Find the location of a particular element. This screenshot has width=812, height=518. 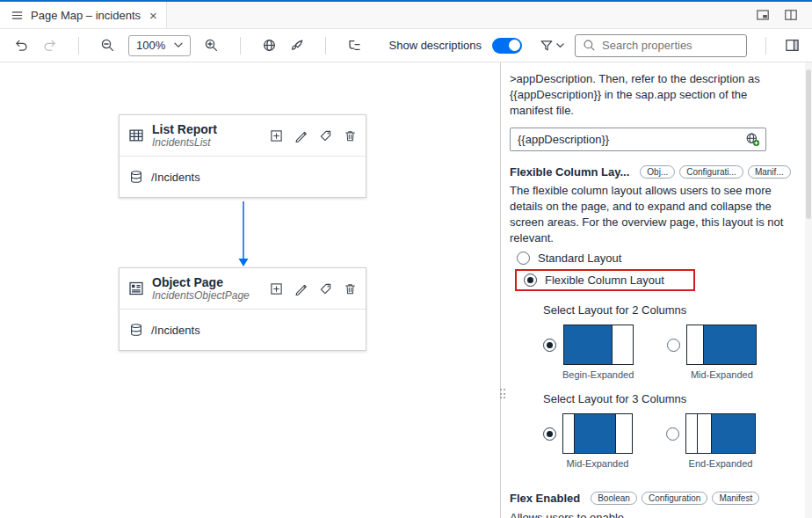

standard-layout-option: Standard Layout is located at coordinates (657, 259).